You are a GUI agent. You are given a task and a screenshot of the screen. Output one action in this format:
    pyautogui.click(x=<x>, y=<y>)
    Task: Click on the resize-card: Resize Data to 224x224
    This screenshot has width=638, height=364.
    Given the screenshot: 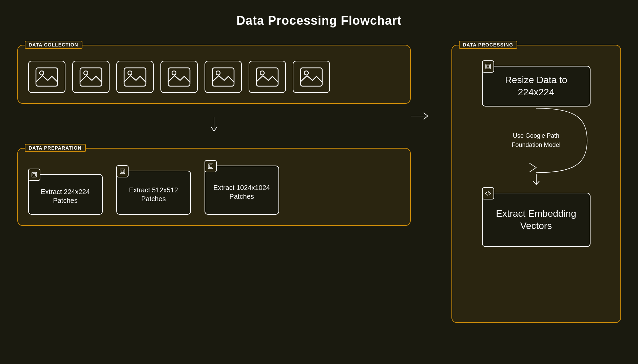 What is the action you would take?
    pyautogui.click(x=536, y=86)
    